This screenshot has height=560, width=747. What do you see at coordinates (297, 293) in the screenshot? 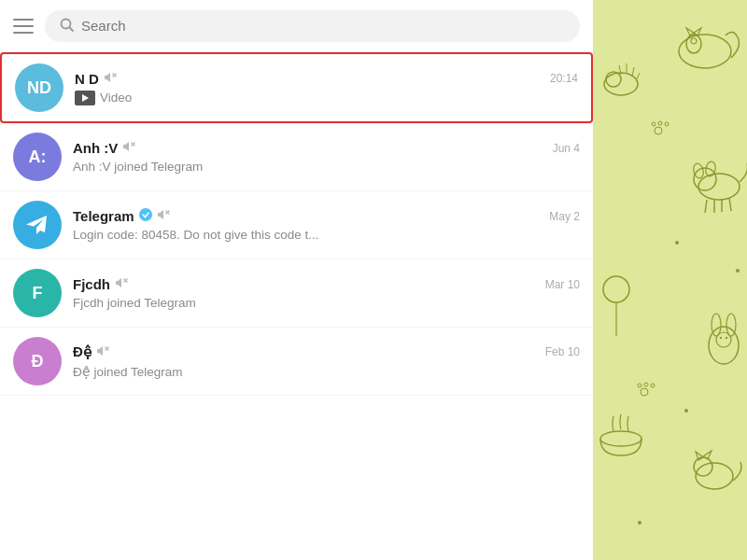
I see `chat-item-fjcdh: FFjcdh Mar 10Fjcdh joined Telegram` at bounding box center [297, 293].